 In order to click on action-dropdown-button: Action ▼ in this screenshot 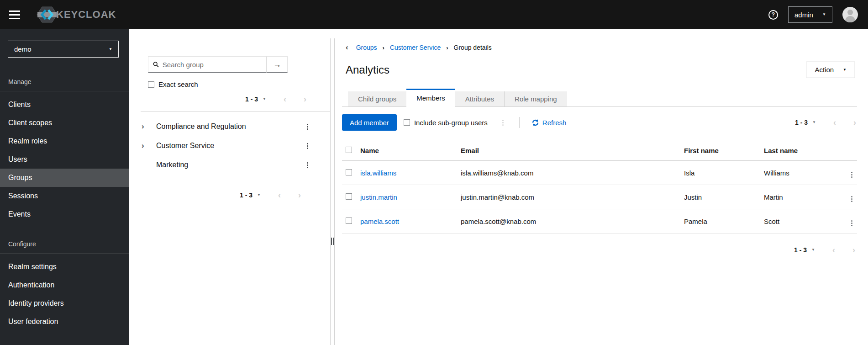, I will do `click(831, 69)`.